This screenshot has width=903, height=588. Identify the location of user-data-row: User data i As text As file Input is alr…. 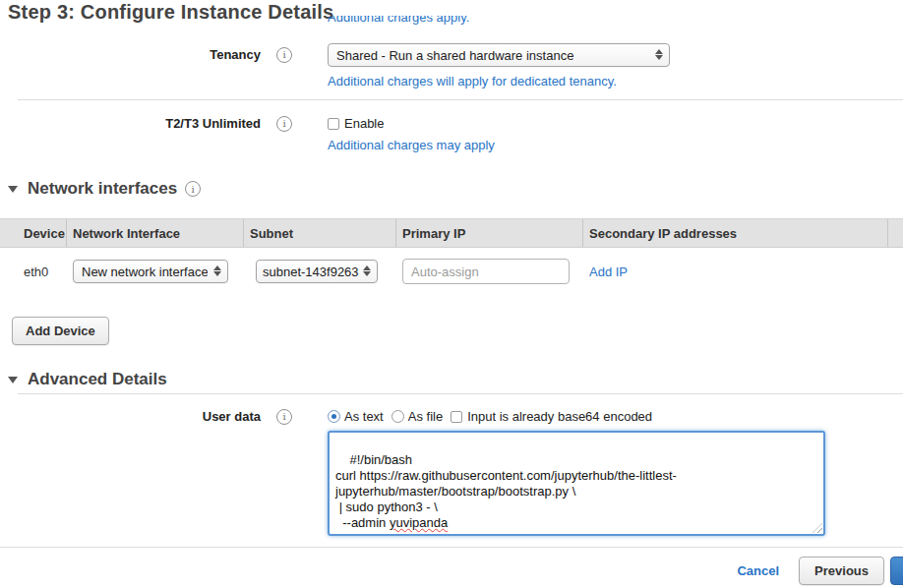
(452, 415).